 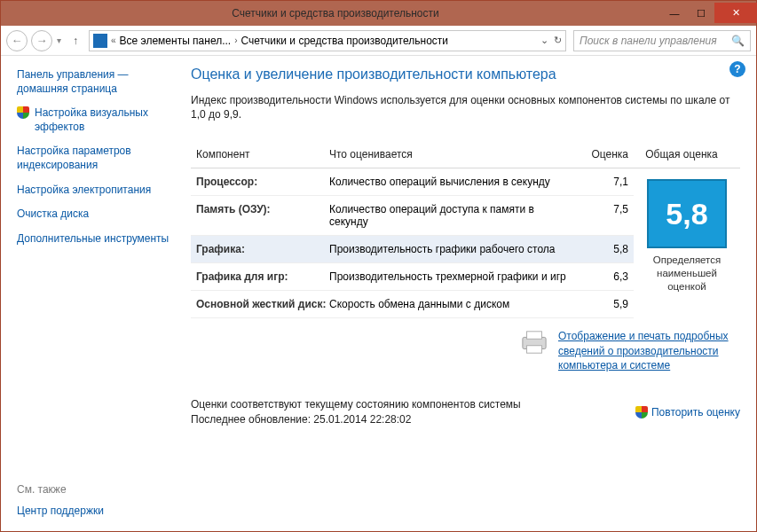 I want to click on maximize-button: ☐, so click(x=701, y=13).